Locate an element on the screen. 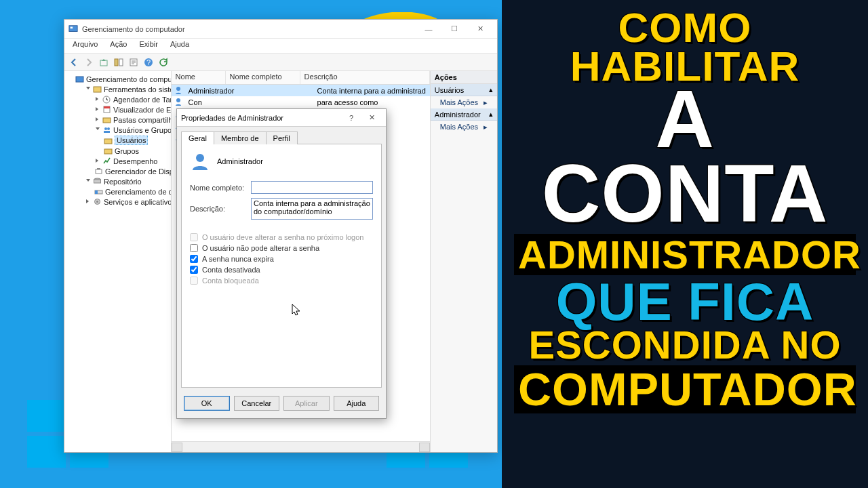 The height and width of the screenshot is (488, 868). actions-header: Ações is located at coordinates (464, 77).